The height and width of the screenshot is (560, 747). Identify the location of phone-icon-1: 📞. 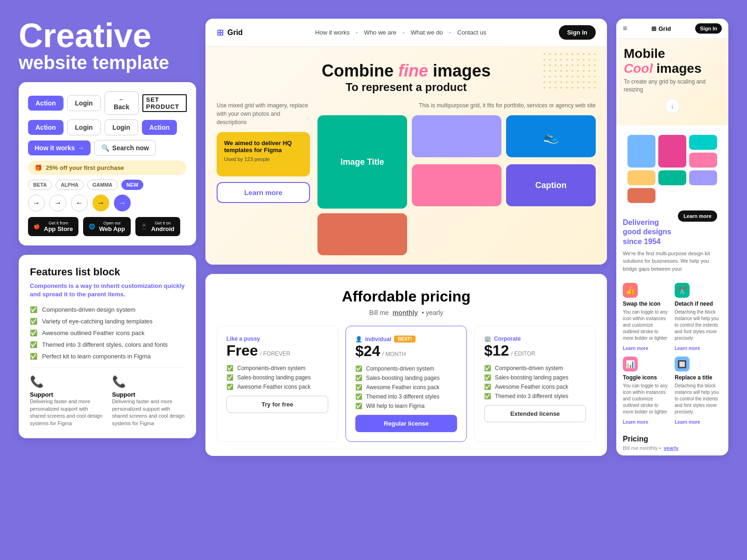
(66, 382).